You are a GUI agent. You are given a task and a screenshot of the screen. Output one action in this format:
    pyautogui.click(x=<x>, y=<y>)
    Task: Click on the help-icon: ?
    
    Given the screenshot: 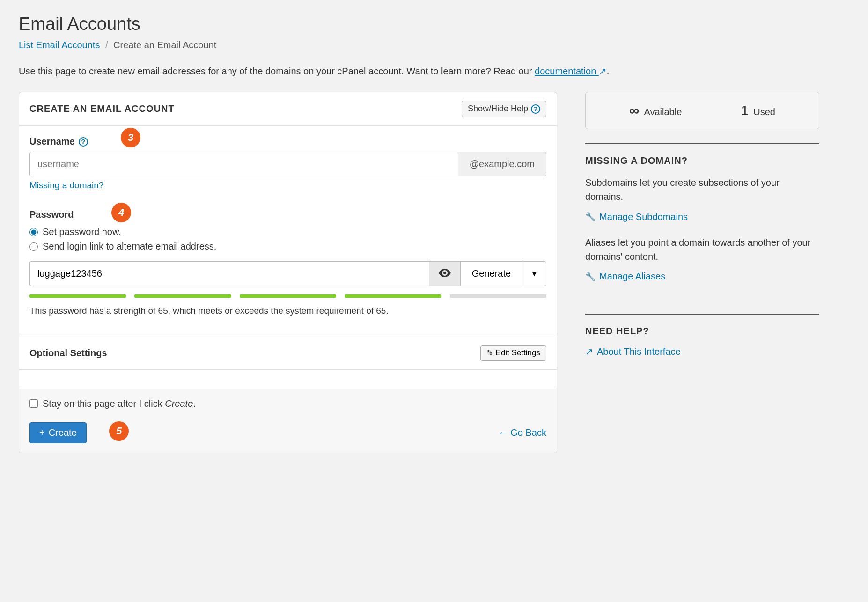 What is the action you would take?
    pyautogui.click(x=536, y=109)
    